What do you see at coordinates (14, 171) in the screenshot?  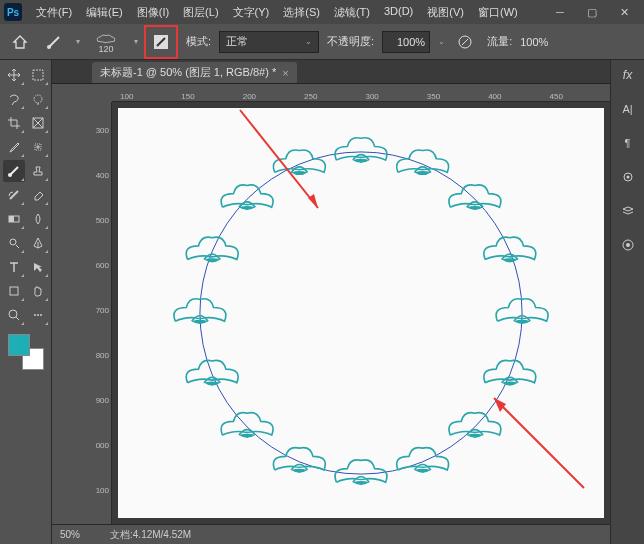 I see `brush-tool` at bounding box center [14, 171].